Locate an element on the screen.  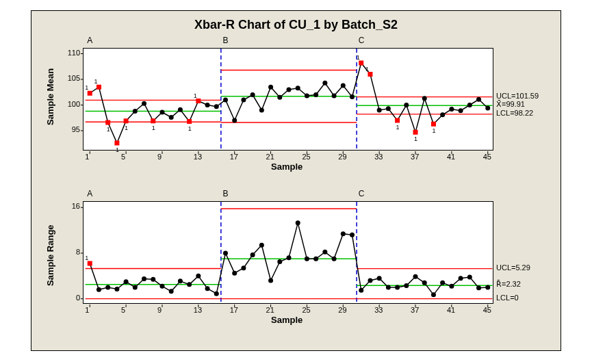
y-tick-label: 95 is located at coordinates (70, 129).